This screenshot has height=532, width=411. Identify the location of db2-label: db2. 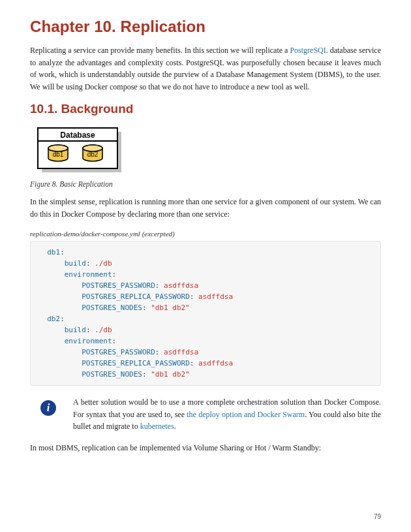
(93, 154).